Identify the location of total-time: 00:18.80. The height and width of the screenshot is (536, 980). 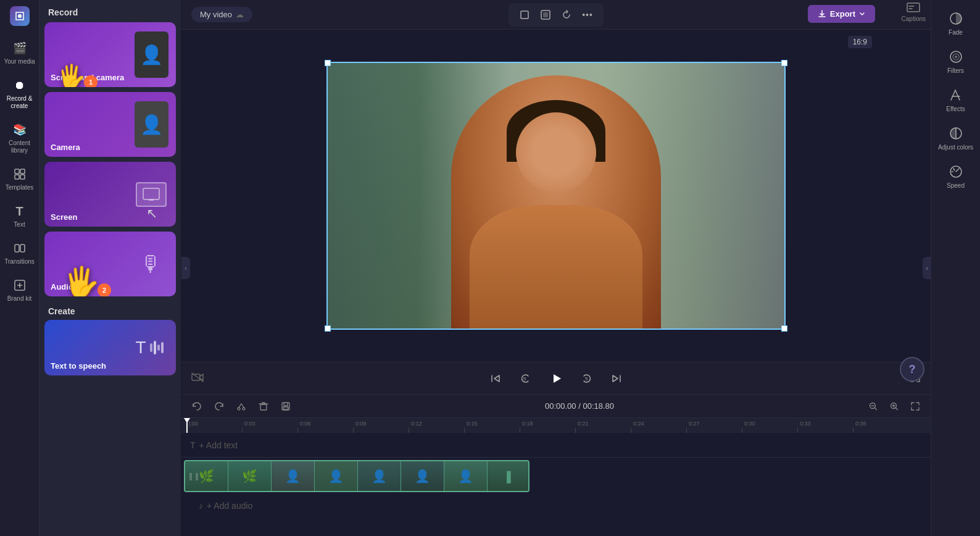
(599, 406).